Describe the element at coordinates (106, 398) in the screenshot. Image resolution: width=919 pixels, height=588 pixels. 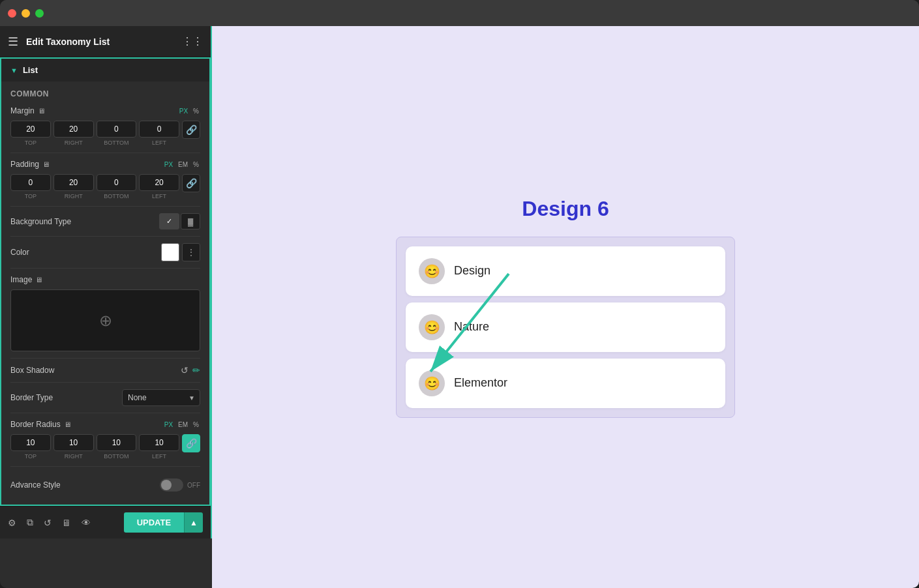
I see `border-type-row: Border Type None Solid Dashed Dotted ▼` at that location.